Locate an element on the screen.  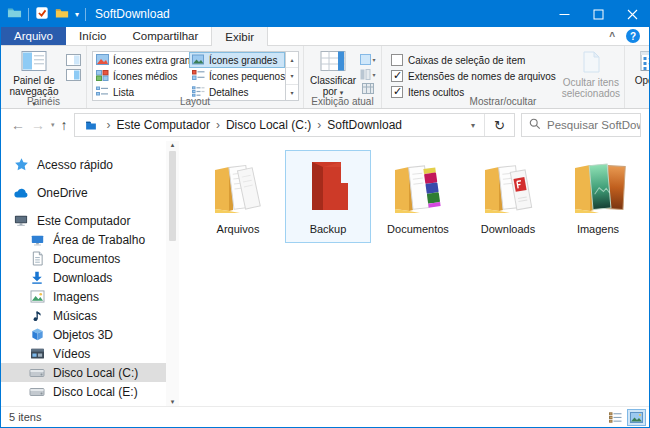
sidebar-item-disco-local-e: Disco Local (E:) is located at coordinates (90, 392).